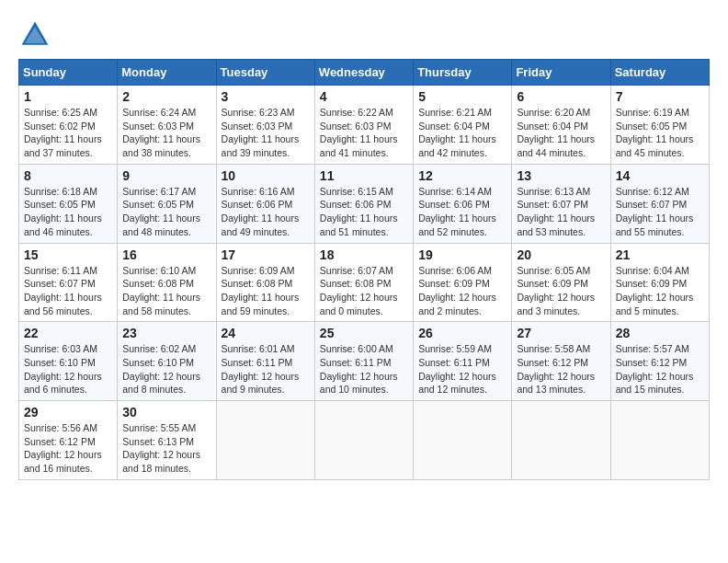  Describe the element at coordinates (364, 176) in the screenshot. I see `day-number: 11` at that location.